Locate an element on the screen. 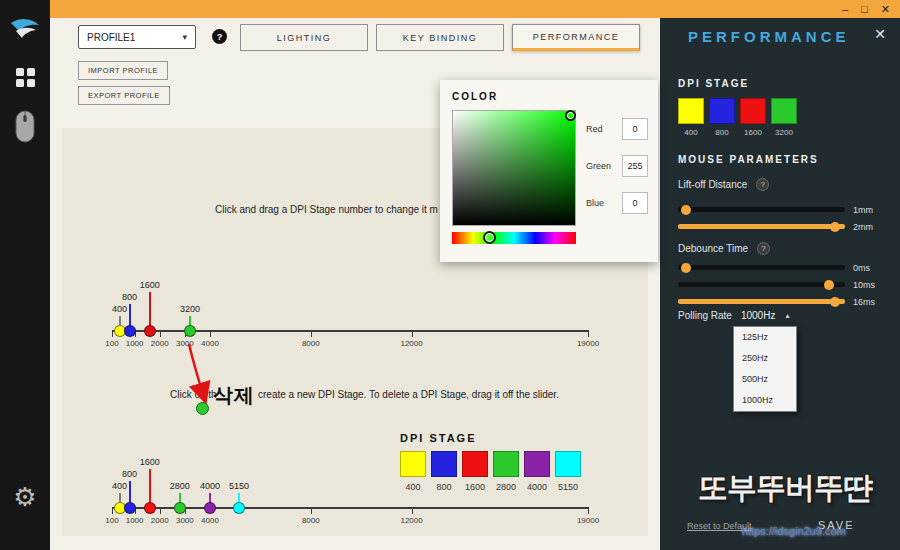 This screenshot has width=900, height=550. dpi-stage-value-label: 4000 is located at coordinates (210, 486).